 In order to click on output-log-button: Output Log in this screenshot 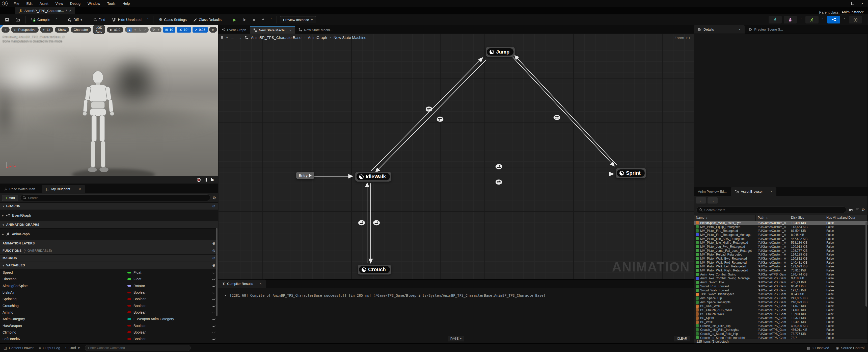, I will do `click(49, 348)`.